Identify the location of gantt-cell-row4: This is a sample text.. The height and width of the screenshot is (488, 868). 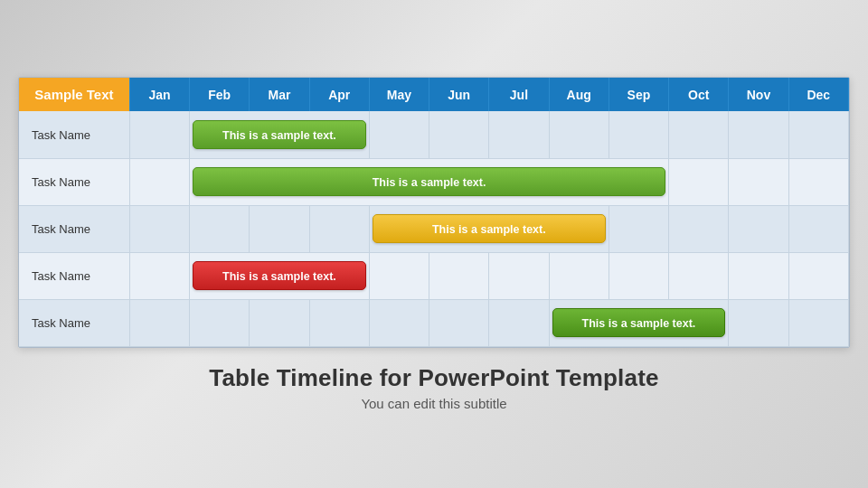
(280, 276).